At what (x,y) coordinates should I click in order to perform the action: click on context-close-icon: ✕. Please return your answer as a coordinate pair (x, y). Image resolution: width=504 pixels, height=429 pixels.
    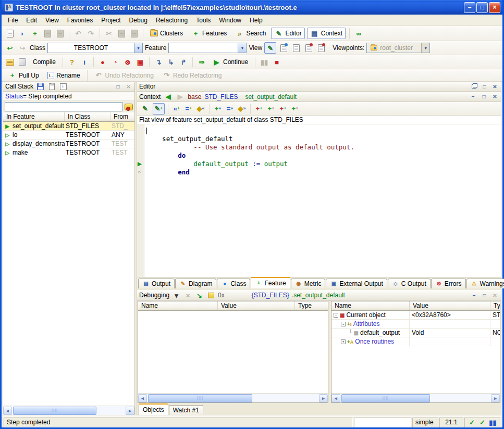
    Looking at the image, I should click on (495, 97).